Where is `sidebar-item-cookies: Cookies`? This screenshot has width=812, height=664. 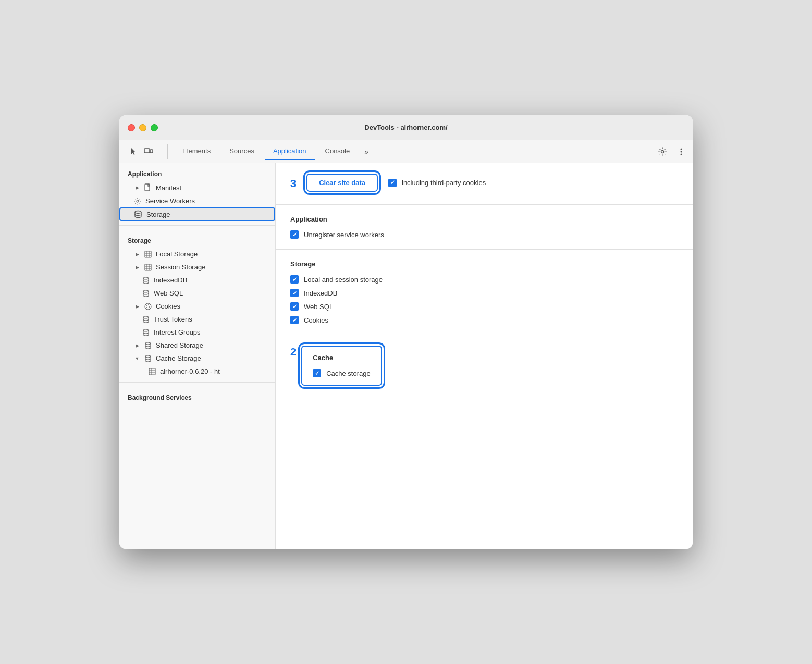 sidebar-item-cookies: Cookies is located at coordinates (197, 306).